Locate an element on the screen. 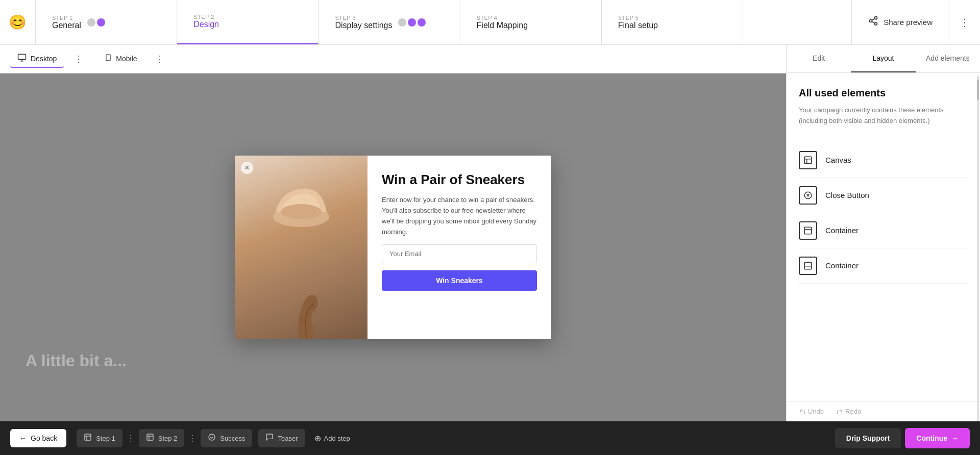 This screenshot has width=980, height=455. step3-toggle is located at coordinates (412, 22).